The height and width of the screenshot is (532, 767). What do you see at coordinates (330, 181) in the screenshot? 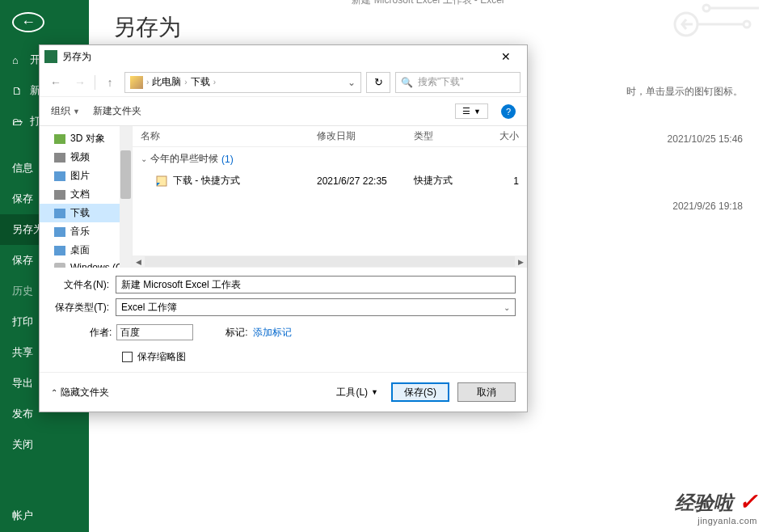
I see `file-row: 下载 - 快捷方式 2021/6/27 22:35 快捷方式 1` at bounding box center [330, 181].